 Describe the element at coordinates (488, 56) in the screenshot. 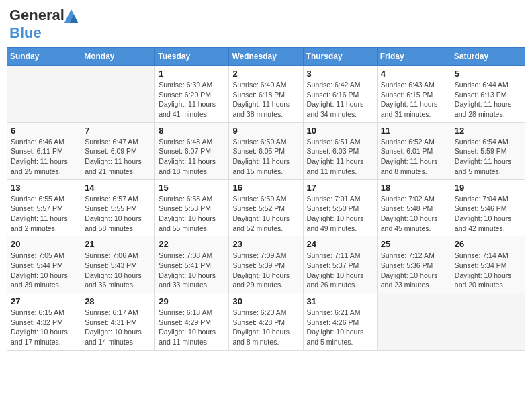

I see `weekday-header-saturday: Saturday` at that location.